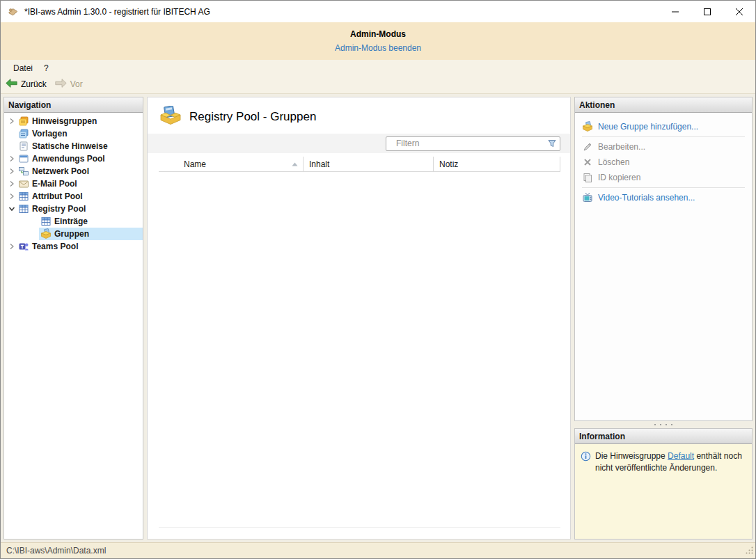 The image size is (756, 559). I want to click on nav-item-label: Gruppen, so click(72, 234).